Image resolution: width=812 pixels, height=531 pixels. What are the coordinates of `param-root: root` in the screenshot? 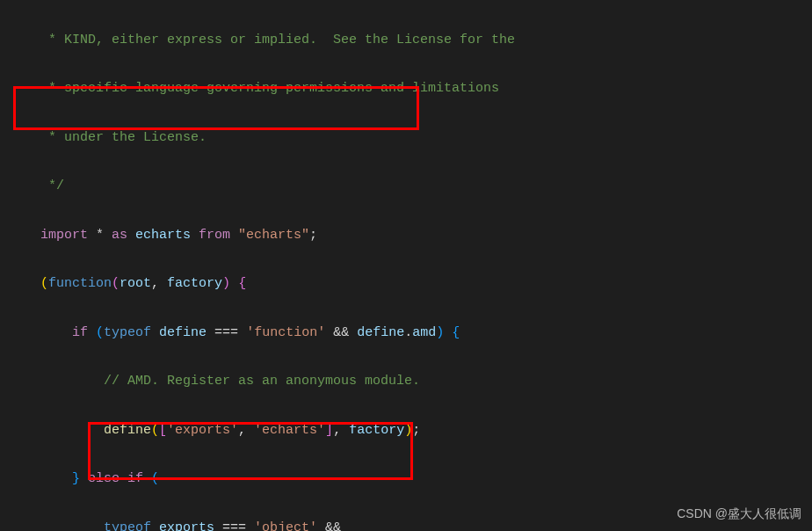 It's located at (135, 283).